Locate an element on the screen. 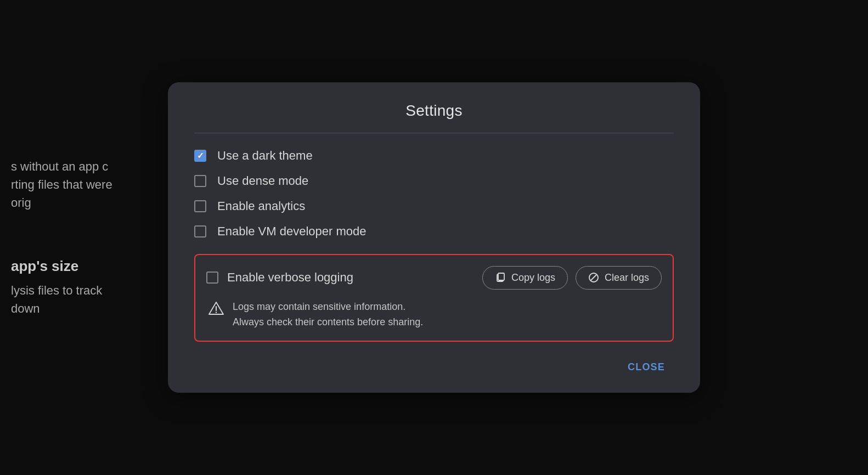 The height and width of the screenshot is (475, 868). log-buttons: Copy logs Clear logs is located at coordinates (572, 278).